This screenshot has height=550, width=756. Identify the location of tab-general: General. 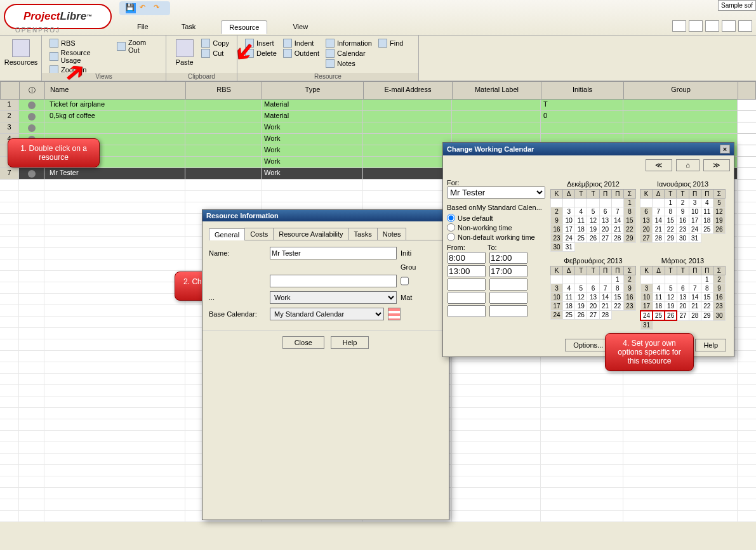
(227, 235).